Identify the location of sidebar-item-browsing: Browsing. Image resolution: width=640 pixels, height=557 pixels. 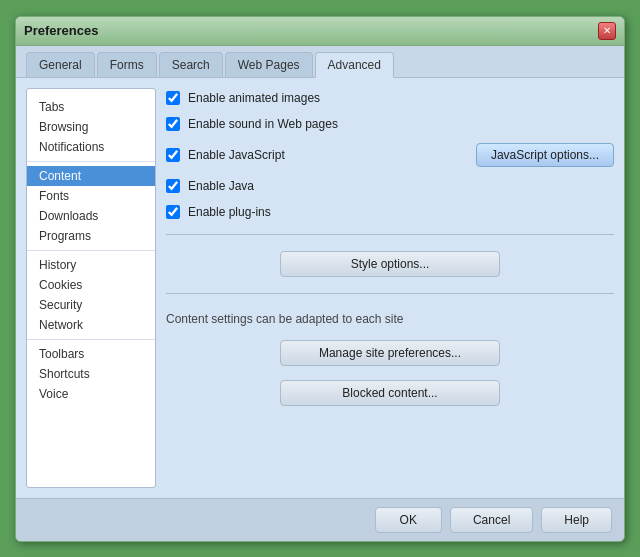
(91, 127).